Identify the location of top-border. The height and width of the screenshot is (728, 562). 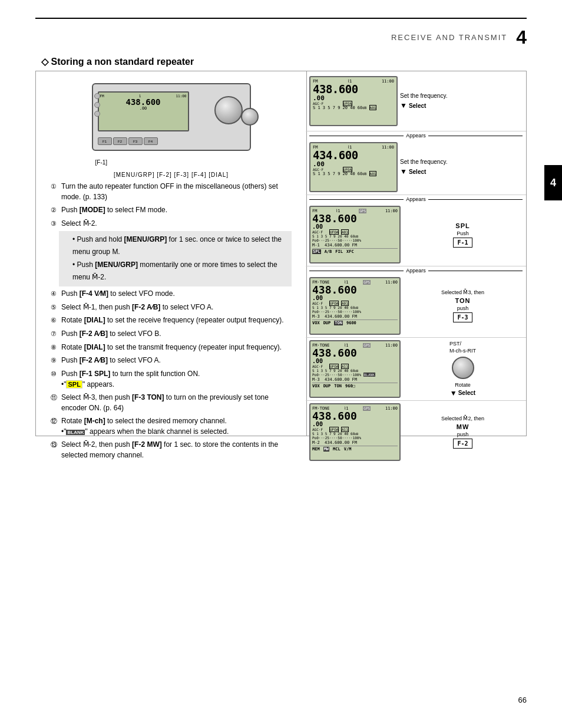
(281, 18).